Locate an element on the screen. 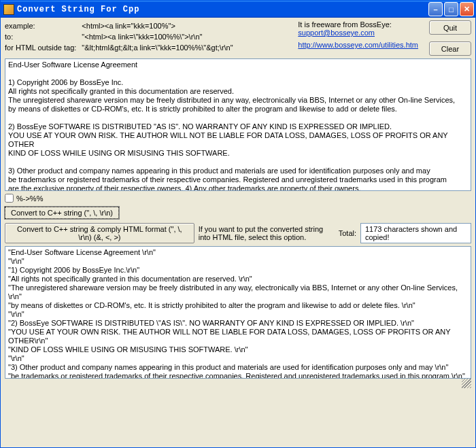 This screenshot has width=476, height=448. titlebar: Convert String For Cpp – □ ✕ is located at coordinates (238, 10).